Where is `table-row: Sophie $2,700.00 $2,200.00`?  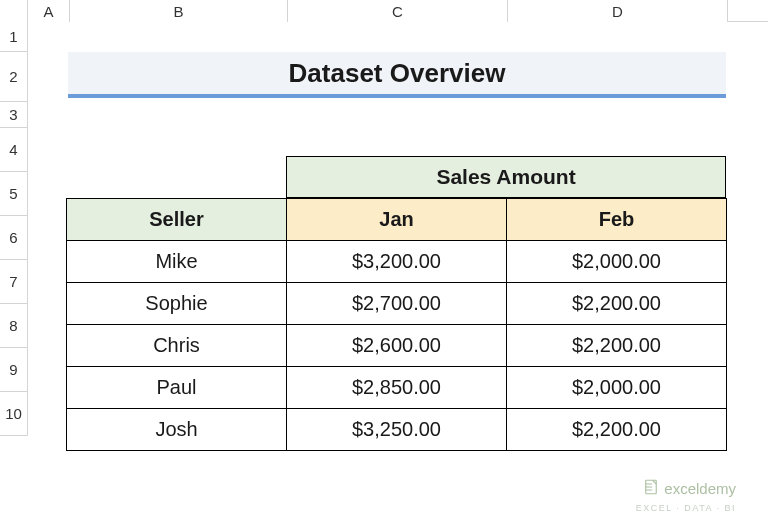 table-row: Sophie $2,700.00 $2,200.00 is located at coordinates (397, 304).